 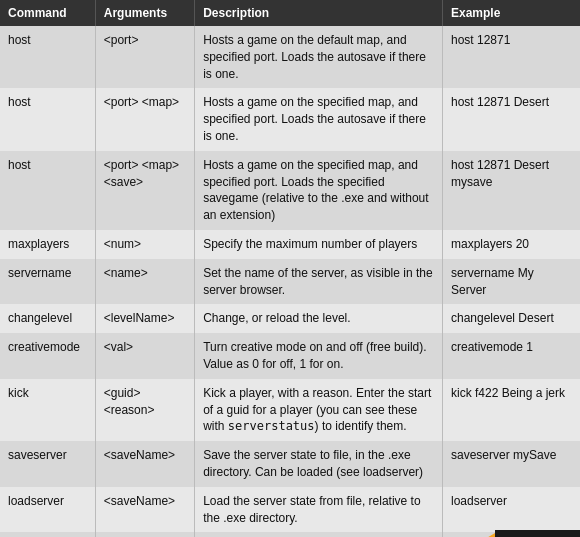 I want to click on cell-description: Load the server state from file, relativ…, so click(x=319, y=510).